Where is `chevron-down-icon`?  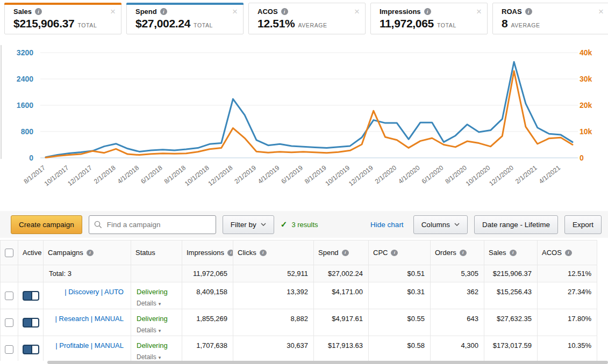 chevron-down-icon is located at coordinates (263, 224).